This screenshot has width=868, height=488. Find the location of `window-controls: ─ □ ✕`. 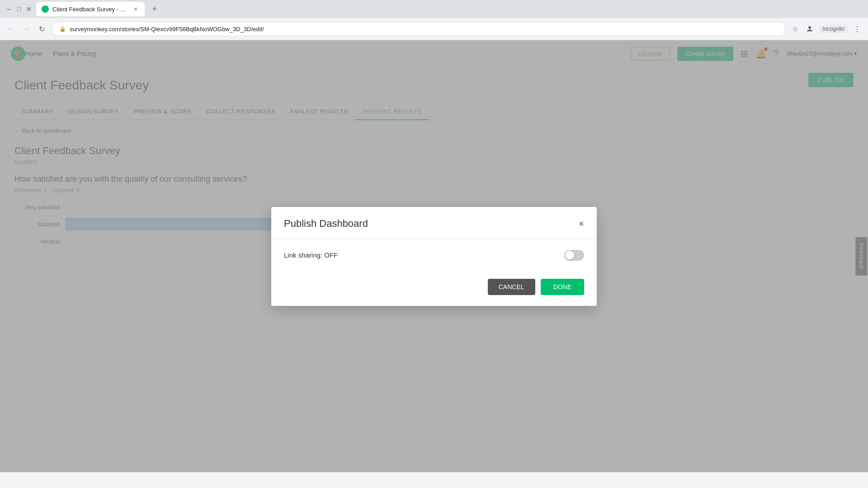

window-controls: ─ □ ✕ is located at coordinates (19, 9).